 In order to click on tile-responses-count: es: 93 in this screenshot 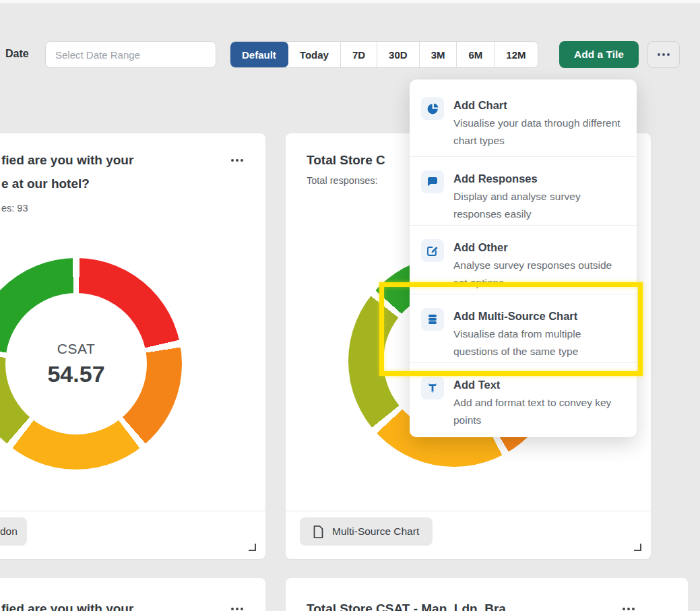, I will do `click(113, 208)`.